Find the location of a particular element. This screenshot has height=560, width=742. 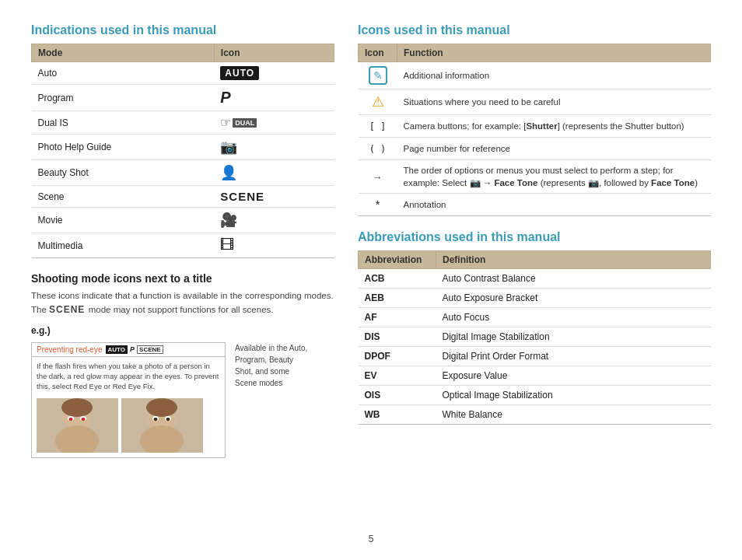

abbr-cell: ACB is located at coordinates (397, 278).